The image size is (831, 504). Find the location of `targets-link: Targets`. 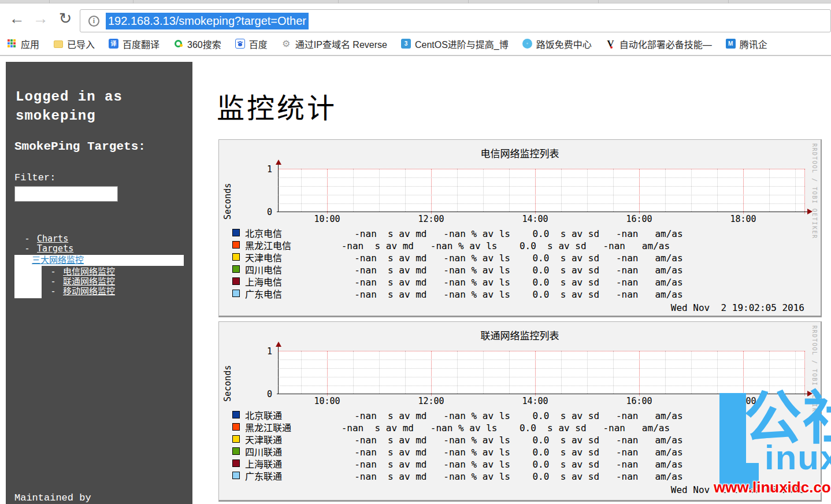

targets-link: Targets is located at coordinates (55, 249).